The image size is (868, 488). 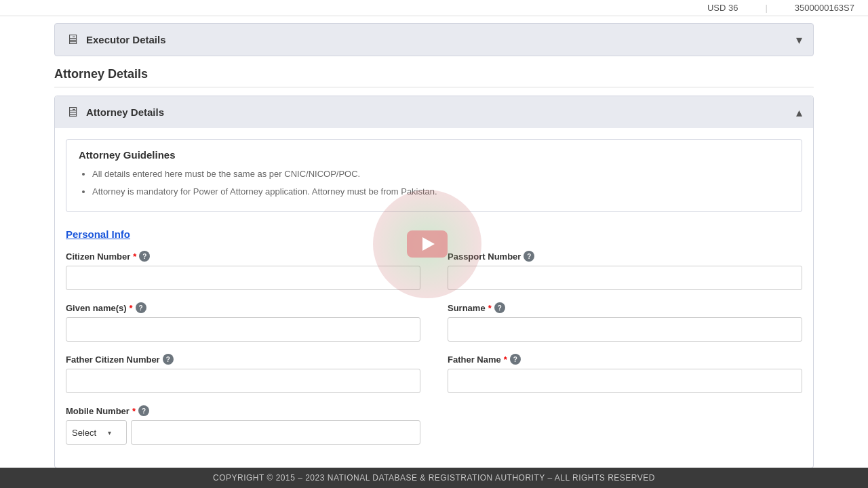 I want to click on given-names-label: Given name(s) * ?, so click(x=243, y=308).